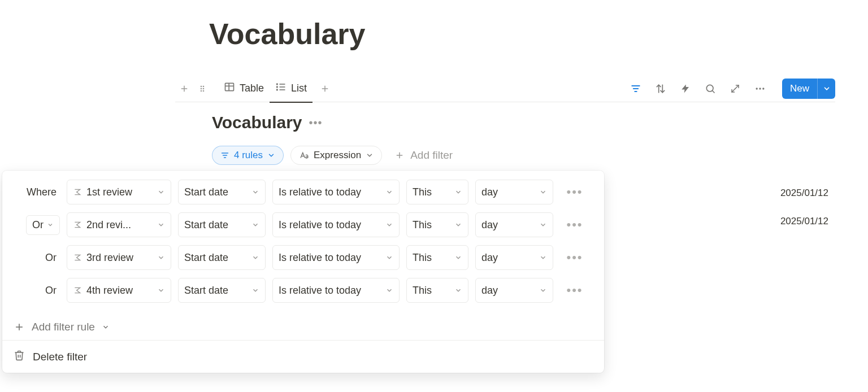 Image resolution: width=868 pixels, height=392 pixels. What do you see at coordinates (267, 123) in the screenshot?
I see `database-header: Vocabulary •••` at bounding box center [267, 123].